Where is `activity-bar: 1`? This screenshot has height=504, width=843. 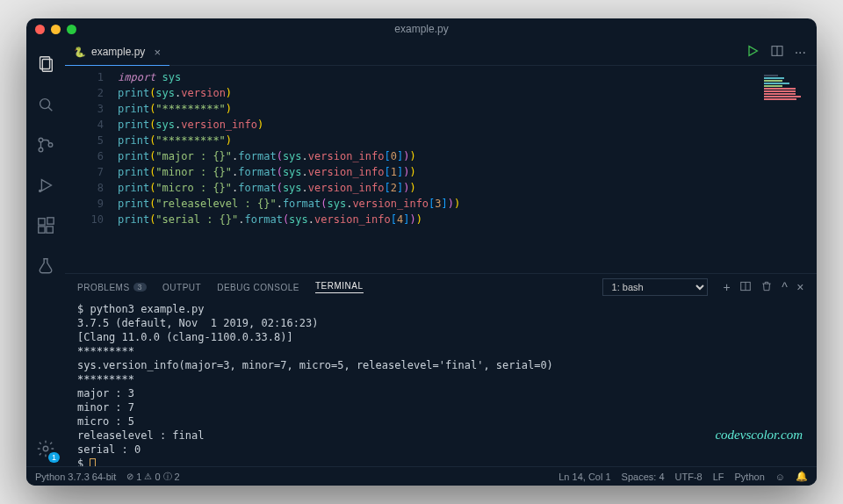
activity-bar: 1 is located at coordinates (46, 253).